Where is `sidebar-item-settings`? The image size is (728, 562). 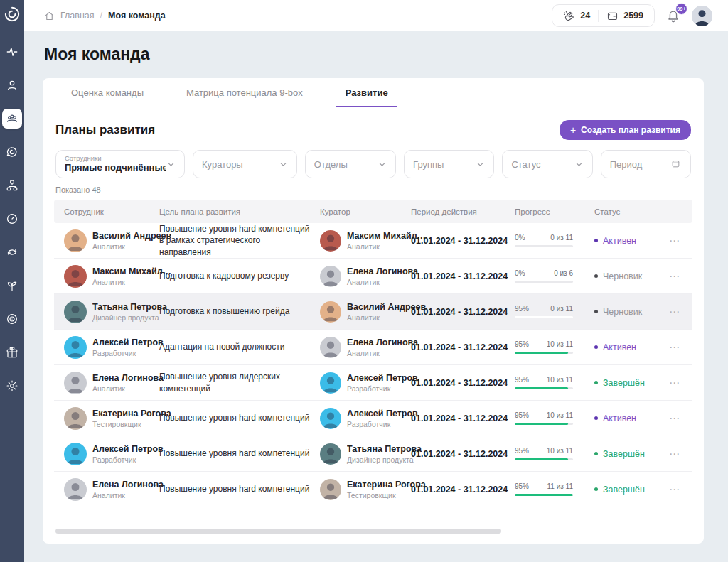
sidebar-item-settings is located at coordinates (12, 386).